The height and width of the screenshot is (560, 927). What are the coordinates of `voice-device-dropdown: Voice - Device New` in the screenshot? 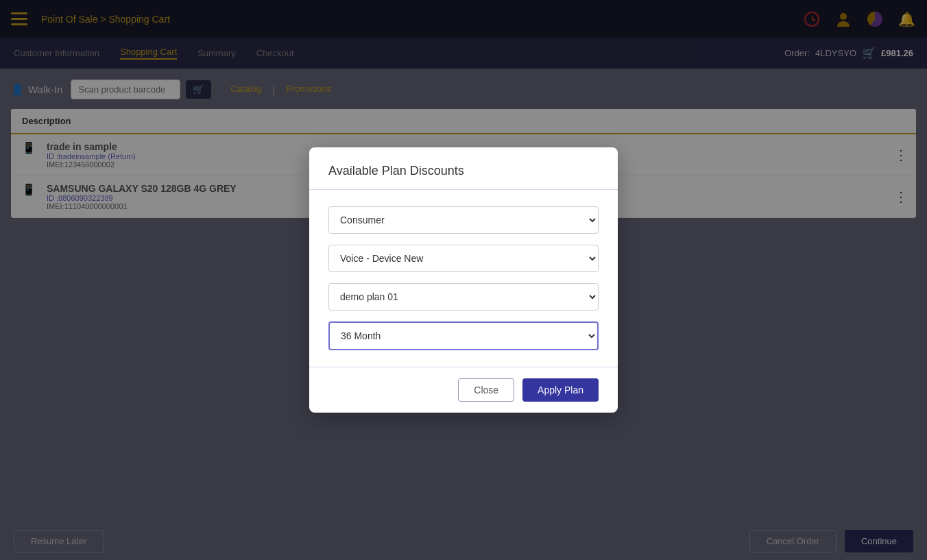 It's located at (464, 258).